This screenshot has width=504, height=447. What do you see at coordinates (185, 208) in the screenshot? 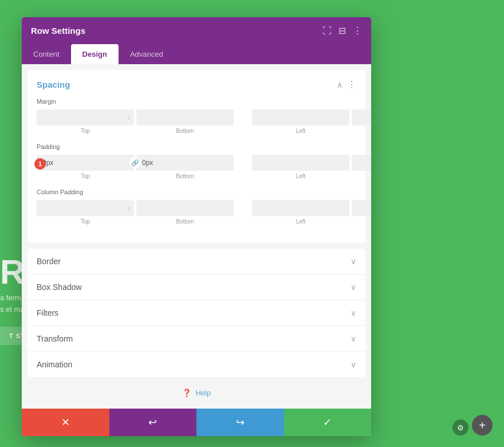
I see `col-padding-bottom-wrapper` at bounding box center [185, 208].